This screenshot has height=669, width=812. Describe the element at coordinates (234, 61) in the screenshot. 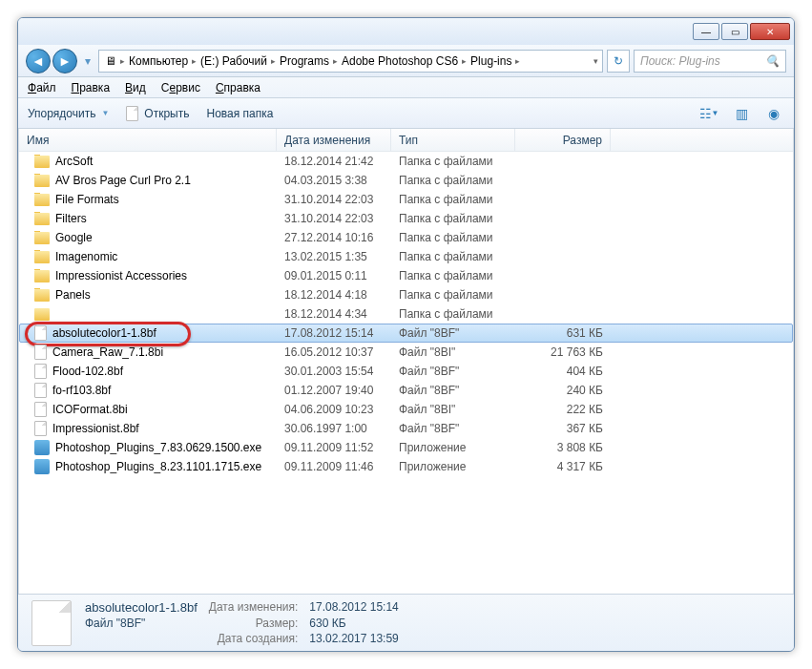

I see `breadcrumb-segment: (E:) Рабочий` at that location.